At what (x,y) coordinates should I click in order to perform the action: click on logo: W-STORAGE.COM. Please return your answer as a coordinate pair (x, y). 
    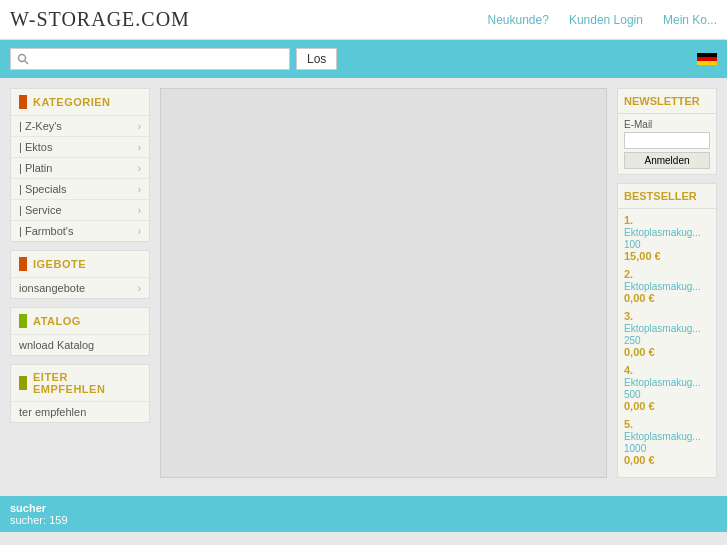
    Looking at the image, I should click on (100, 20).